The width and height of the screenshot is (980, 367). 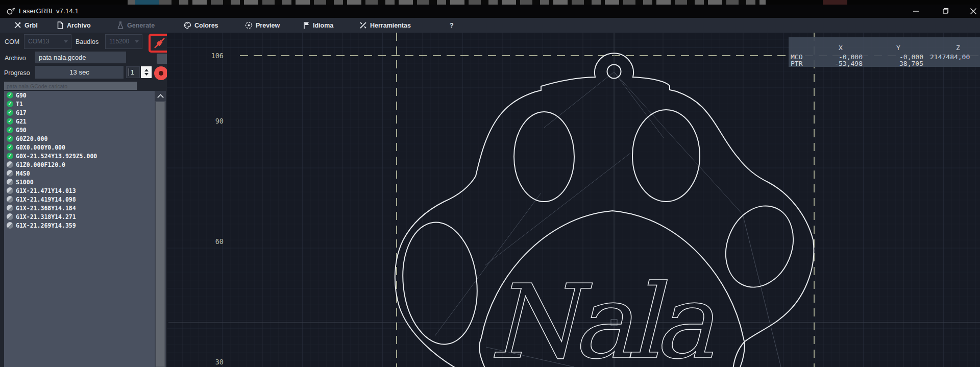 I want to click on menu-preview: Preview, so click(x=262, y=26).